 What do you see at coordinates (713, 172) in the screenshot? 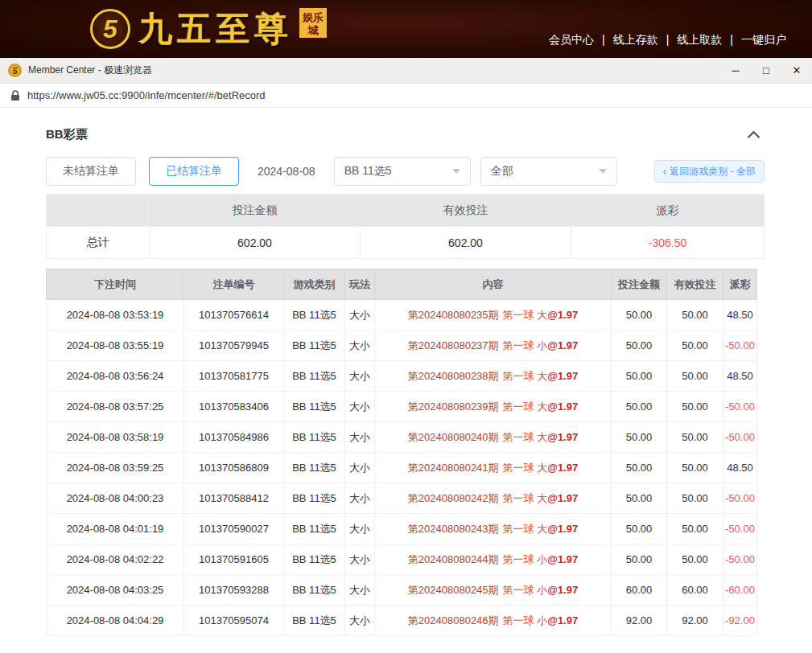
I see `back-button-label: 返回游戏类别 - 全部` at bounding box center [713, 172].